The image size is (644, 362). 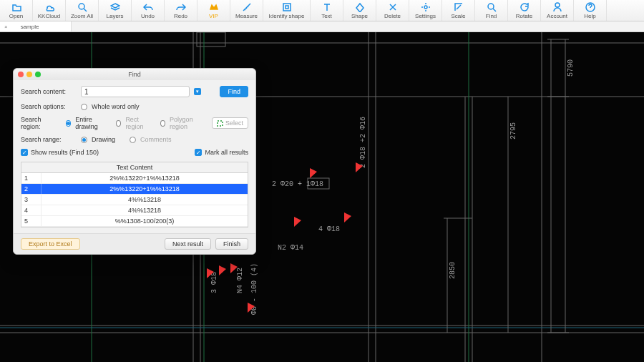 I want to click on dialog-title: Find, so click(x=135, y=74).